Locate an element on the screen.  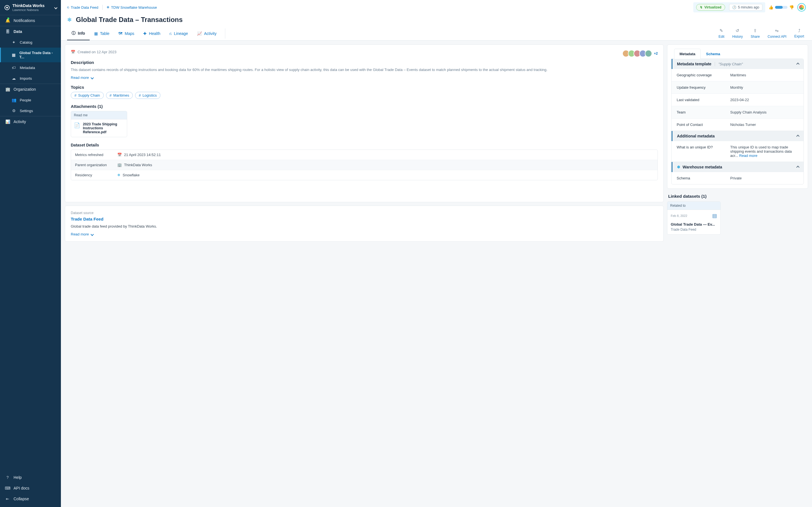
additional-metadata-section: Additional metadata What is an unique ID… is located at coordinates (738, 147).